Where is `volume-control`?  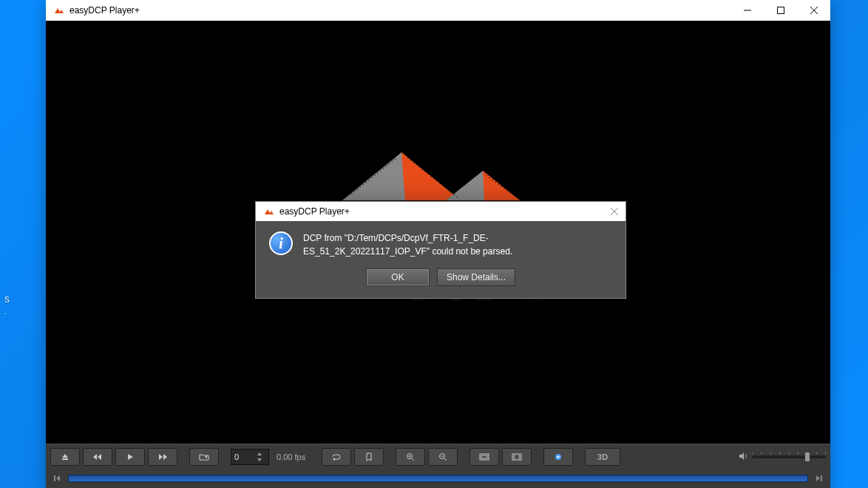
volume-control is located at coordinates (782, 457).